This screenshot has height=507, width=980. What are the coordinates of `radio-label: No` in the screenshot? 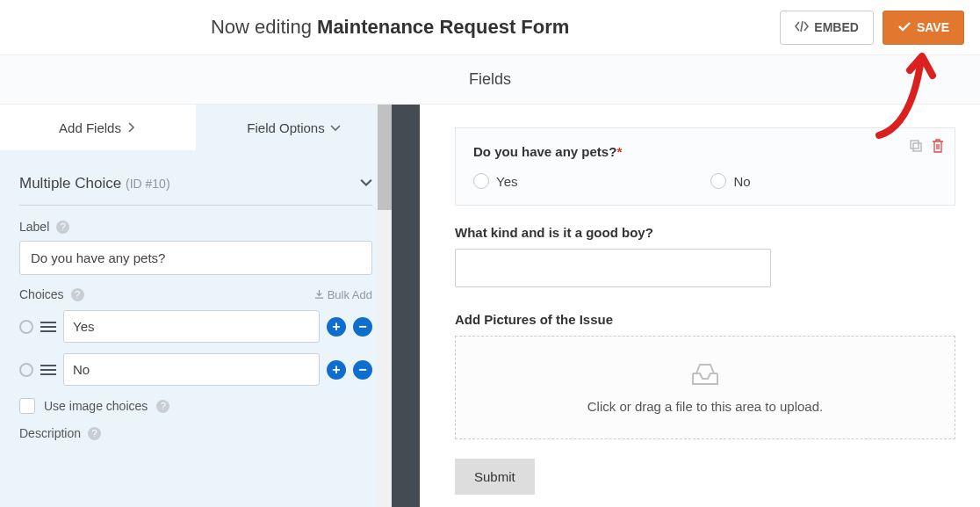 It's located at (741, 181).